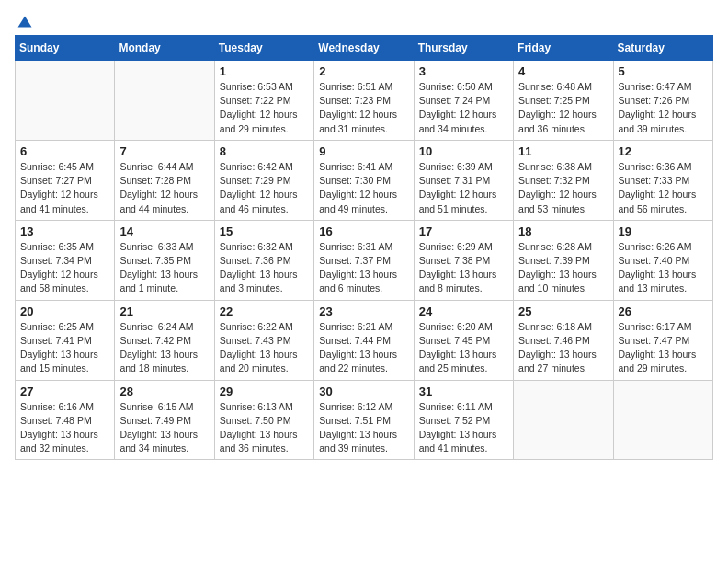 This screenshot has width=728, height=563. Describe the element at coordinates (463, 188) in the screenshot. I see `day-info: Sunrise: 6:39 AMSunset: 7:31 PMDaylight:…` at that location.